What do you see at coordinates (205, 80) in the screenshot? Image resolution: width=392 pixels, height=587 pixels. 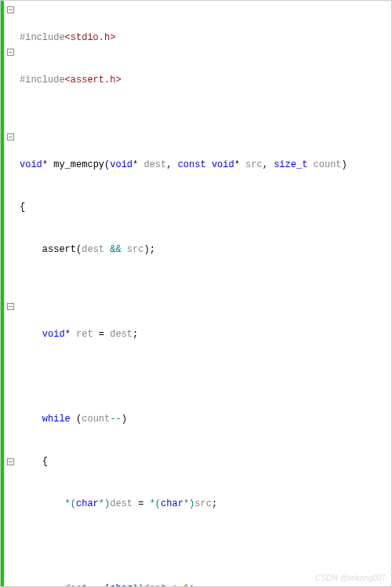 I see `code-line: #include<assert.h>` at bounding box center [205, 80].